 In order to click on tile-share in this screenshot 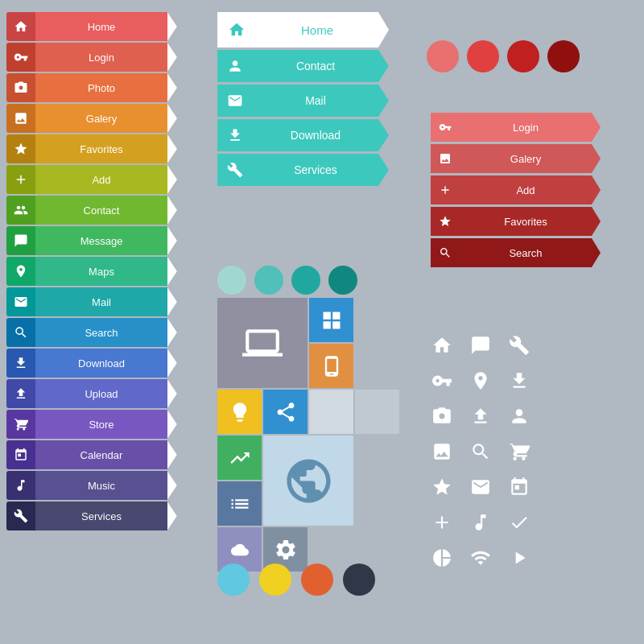, I will do `click(285, 412)`.